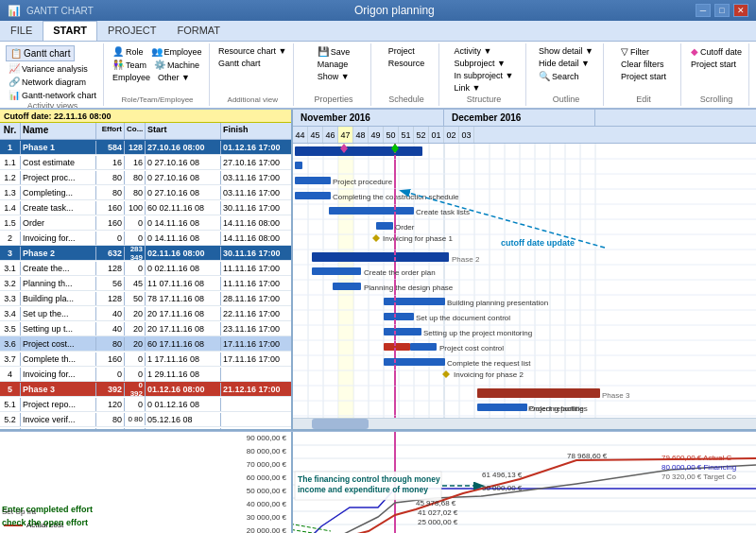  Describe the element at coordinates (146, 284) in the screenshot. I see `table-row: 3.2 Planning th... 56 45 11 07.11.16 08 …` at that location.